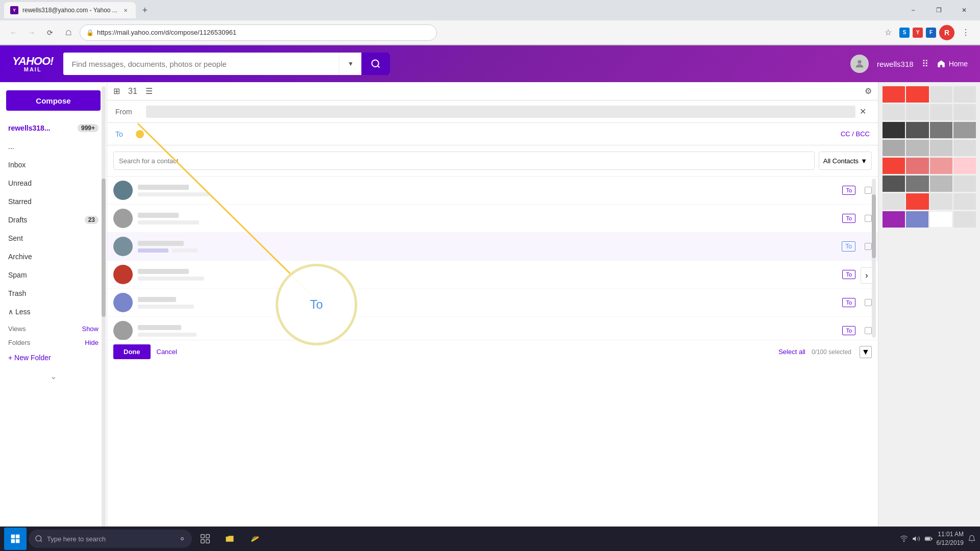 The height and width of the screenshot is (551, 980). What do you see at coordinates (126, 10) in the screenshot?
I see `tab-close-button: ✕` at bounding box center [126, 10].